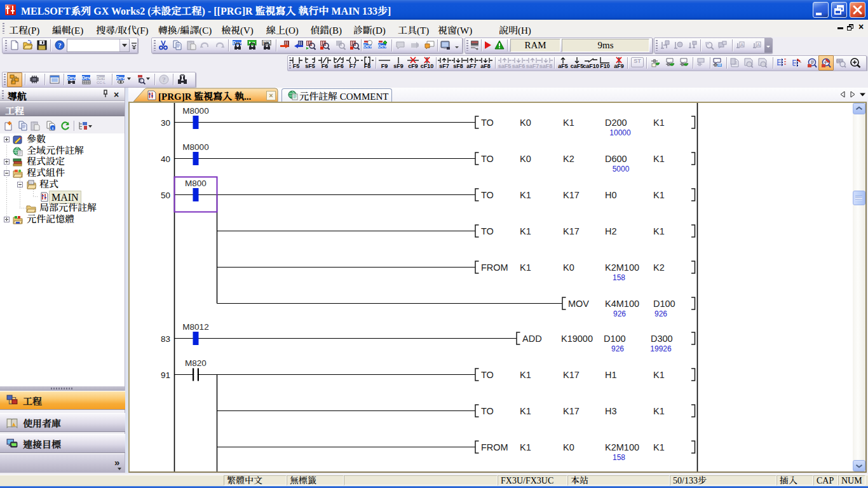 The width and height of the screenshot is (868, 488). What do you see at coordinates (196, 327) in the screenshot?
I see `svg-text: M8012` at bounding box center [196, 327].